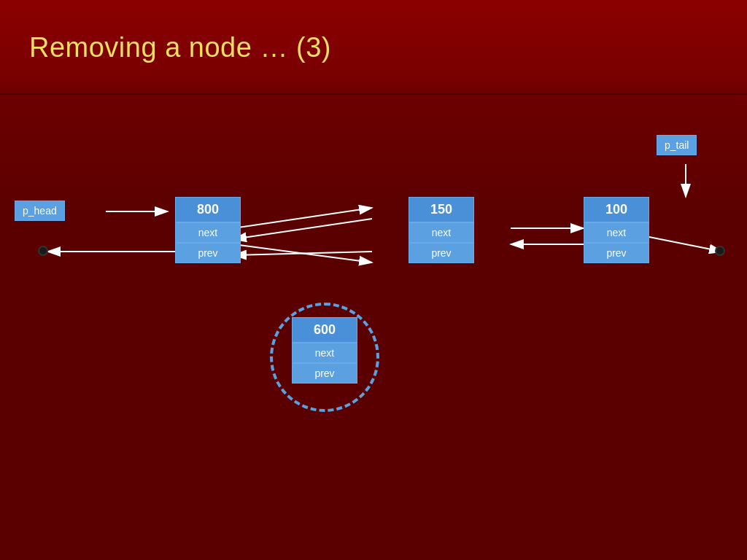 The width and height of the screenshot is (747, 560). What do you see at coordinates (208, 230) in the screenshot?
I see `node-800: 800 next prev` at bounding box center [208, 230].